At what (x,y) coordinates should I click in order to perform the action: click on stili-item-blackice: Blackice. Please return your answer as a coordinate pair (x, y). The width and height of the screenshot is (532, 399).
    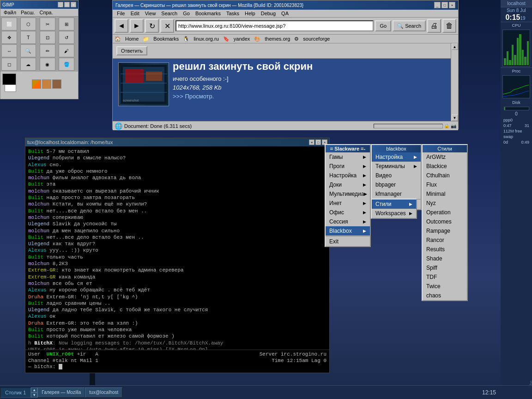
    Looking at the image, I should click on (445, 166).